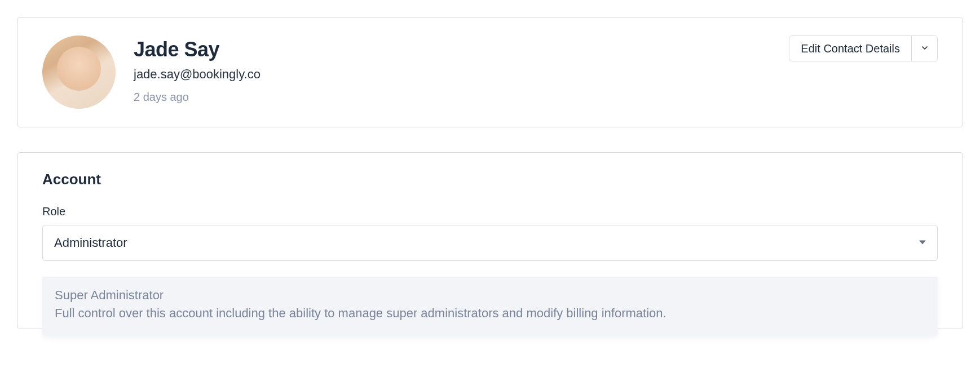 The height and width of the screenshot is (390, 980). What do you see at coordinates (490, 305) in the screenshot?
I see `role-option-super-administrator: Super Administrator Full control over th…` at bounding box center [490, 305].